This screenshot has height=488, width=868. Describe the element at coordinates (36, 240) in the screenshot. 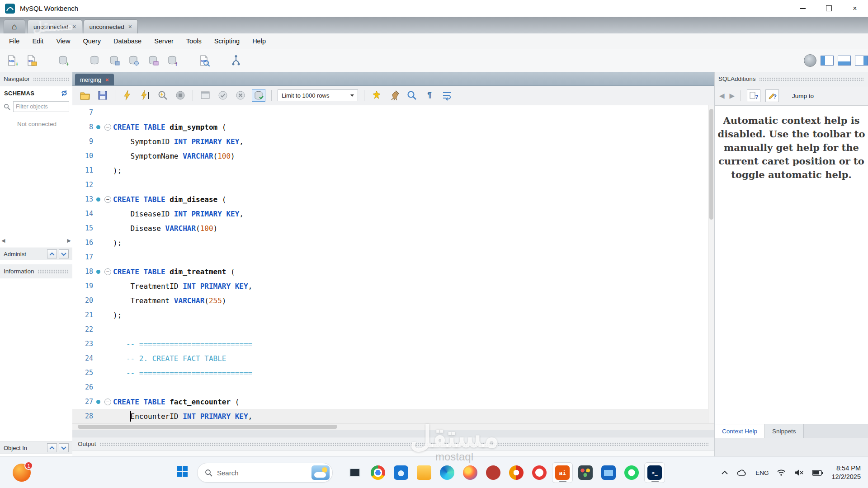

I see `sidebar-splitter: ◀ ▶` at that location.